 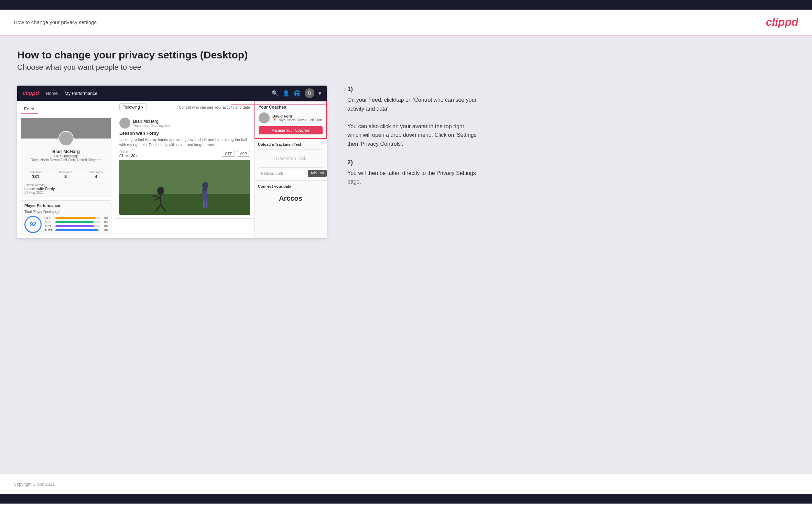 What do you see at coordinates (76, 218) in the screenshot?
I see `quality-bar-row: OTT 90` at bounding box center [76, 218].